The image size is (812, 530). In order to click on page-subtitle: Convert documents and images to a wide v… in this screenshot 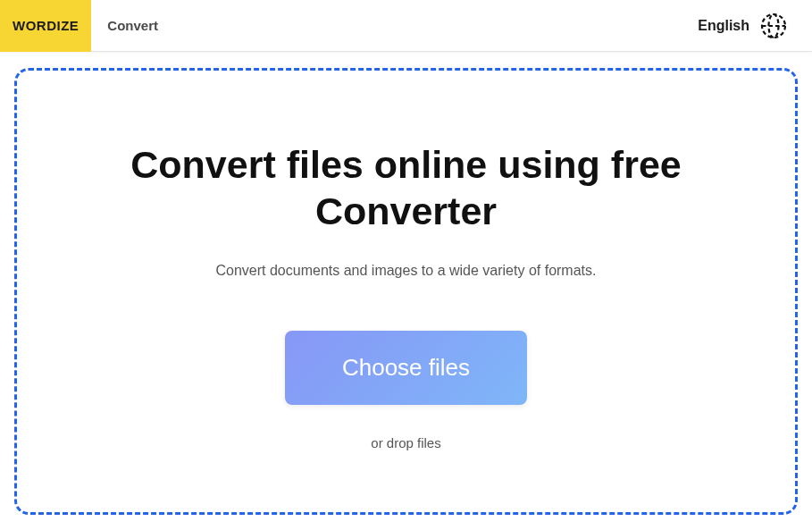, I will do `click(406, 271)`.